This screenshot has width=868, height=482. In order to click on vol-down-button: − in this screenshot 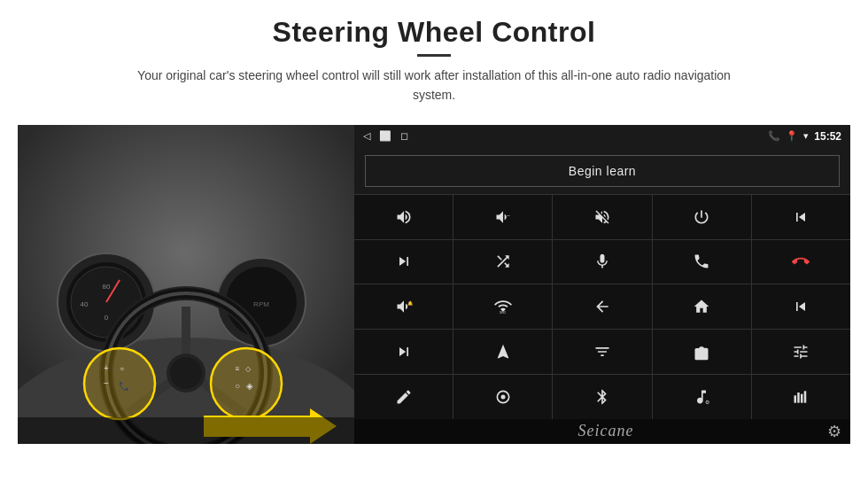, I will do `click(503, 217)`.